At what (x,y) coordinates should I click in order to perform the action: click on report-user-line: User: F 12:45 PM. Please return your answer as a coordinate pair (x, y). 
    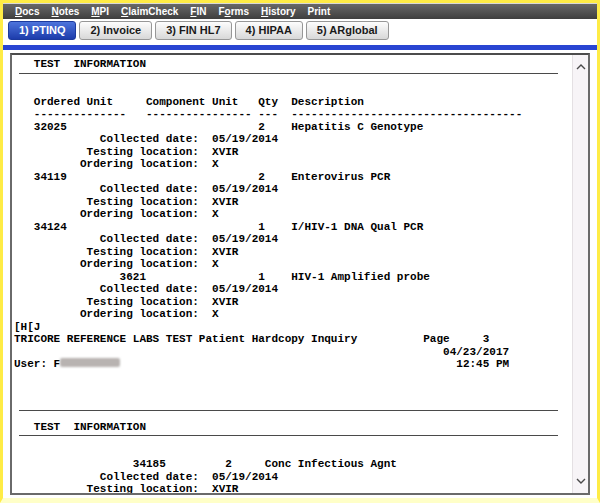
    Looking at the image, I should click on (294, 364).